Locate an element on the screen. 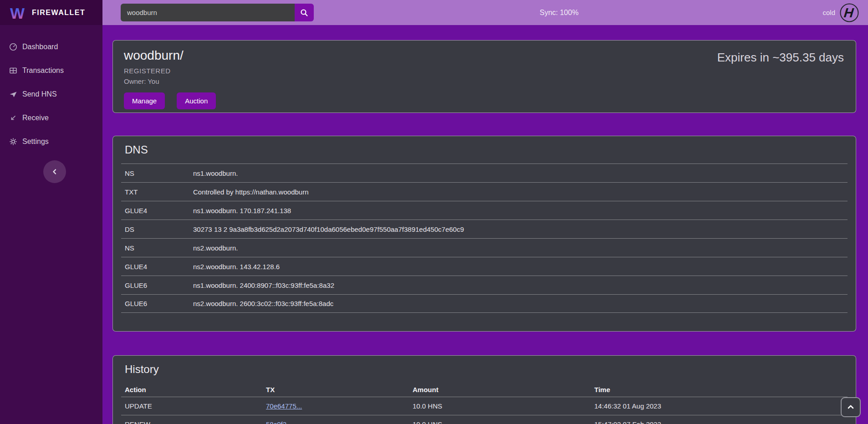  dns-record-type: DS is located at coordinates (155, 230).